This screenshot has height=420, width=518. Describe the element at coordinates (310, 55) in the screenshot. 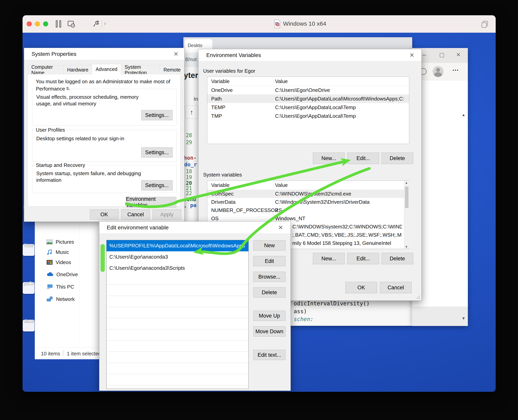

I see `dialog-titlebar: Environment Variables ✕` at that location.